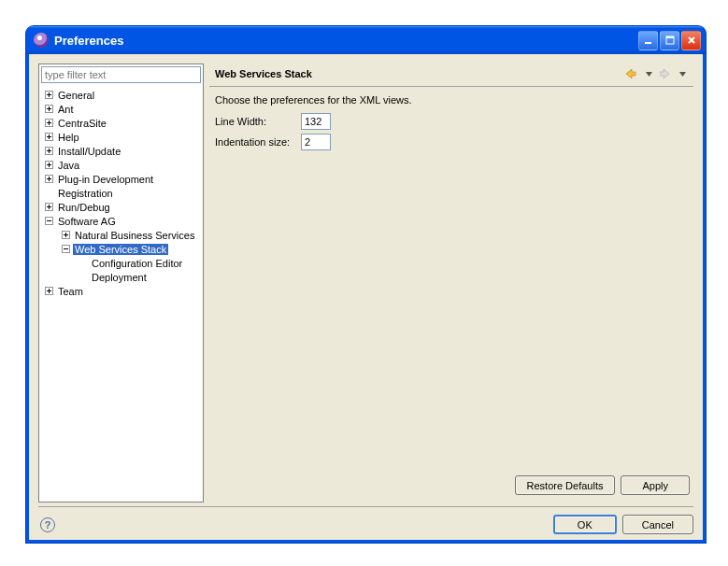  Describe the element at coordinates (665, 74) in the screenshot. I see `forward-button` at that location.